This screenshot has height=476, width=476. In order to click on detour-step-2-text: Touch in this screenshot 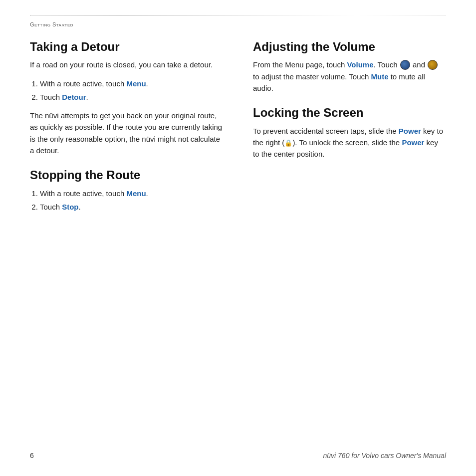, I will do `click(51, 97)`.